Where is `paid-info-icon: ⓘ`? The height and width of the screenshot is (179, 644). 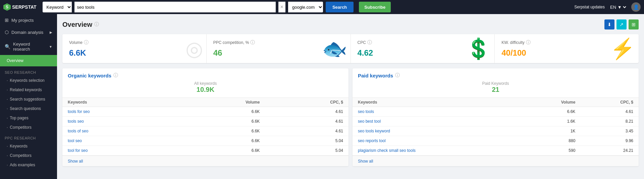 paid-info-icon: ⓘ is located at coordinates (397, 75).